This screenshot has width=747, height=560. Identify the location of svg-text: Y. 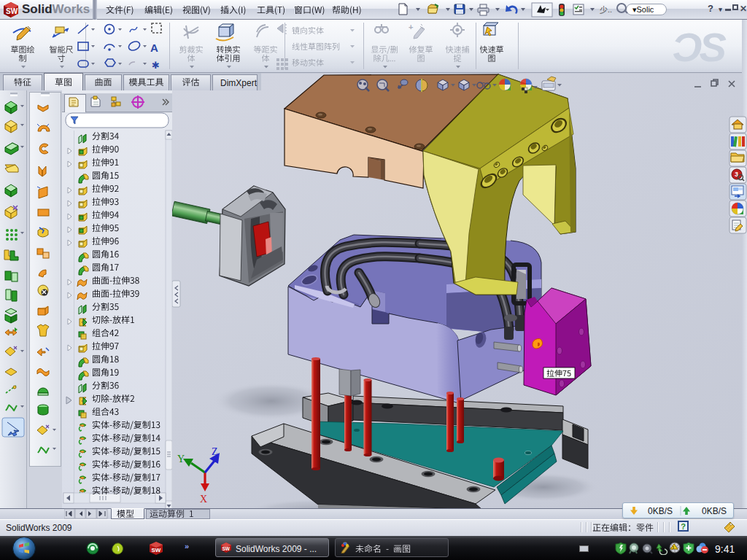
(181, 459).